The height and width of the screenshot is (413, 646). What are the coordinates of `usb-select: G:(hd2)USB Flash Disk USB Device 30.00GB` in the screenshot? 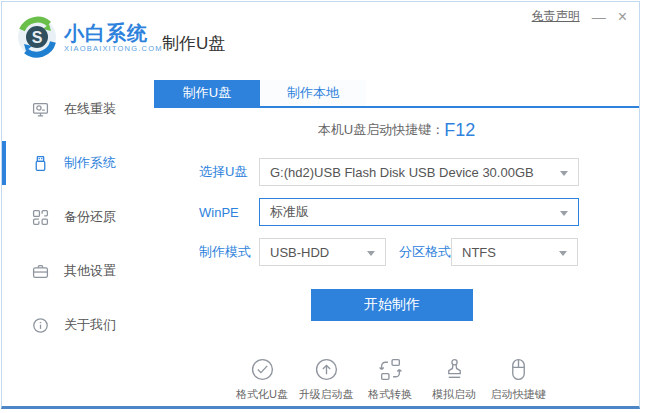 It's located at (419, 172).